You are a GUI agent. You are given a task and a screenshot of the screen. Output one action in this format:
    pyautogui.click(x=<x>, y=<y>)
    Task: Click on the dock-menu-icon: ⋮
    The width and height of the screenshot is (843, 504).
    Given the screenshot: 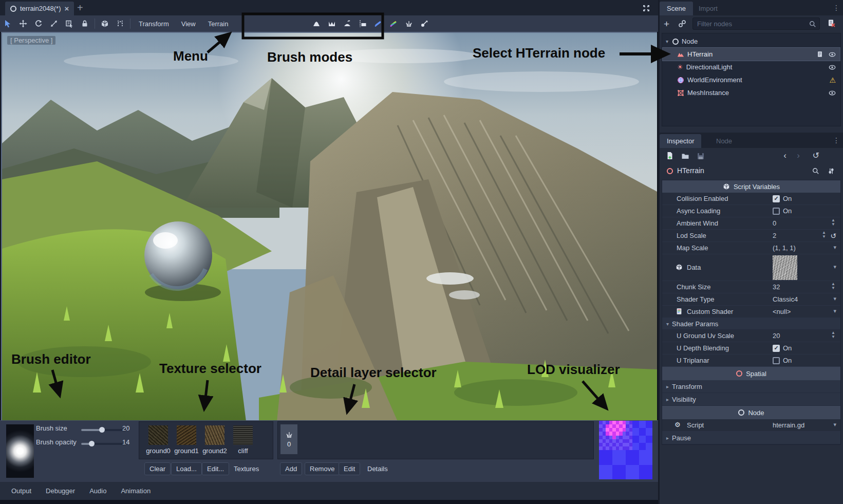 What is the action you would take?
    pyautogui.click(x=836, y=140)
    